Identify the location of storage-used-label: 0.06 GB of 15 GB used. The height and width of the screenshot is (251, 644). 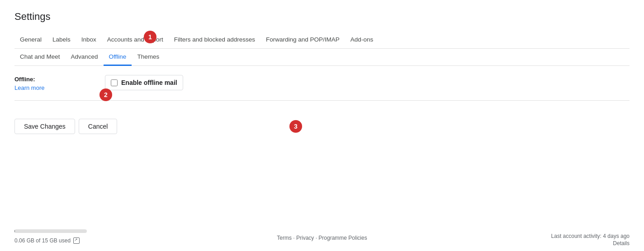
(43, 241).